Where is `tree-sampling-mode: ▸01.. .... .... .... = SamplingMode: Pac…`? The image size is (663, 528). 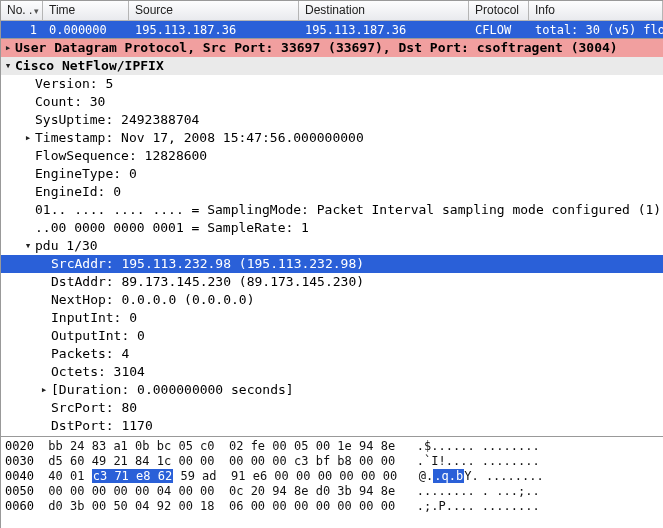 tree-sampling-mode: ▸01.. .... .... .... = SamplingMode: Pac… is located at coordinates (332, 210).